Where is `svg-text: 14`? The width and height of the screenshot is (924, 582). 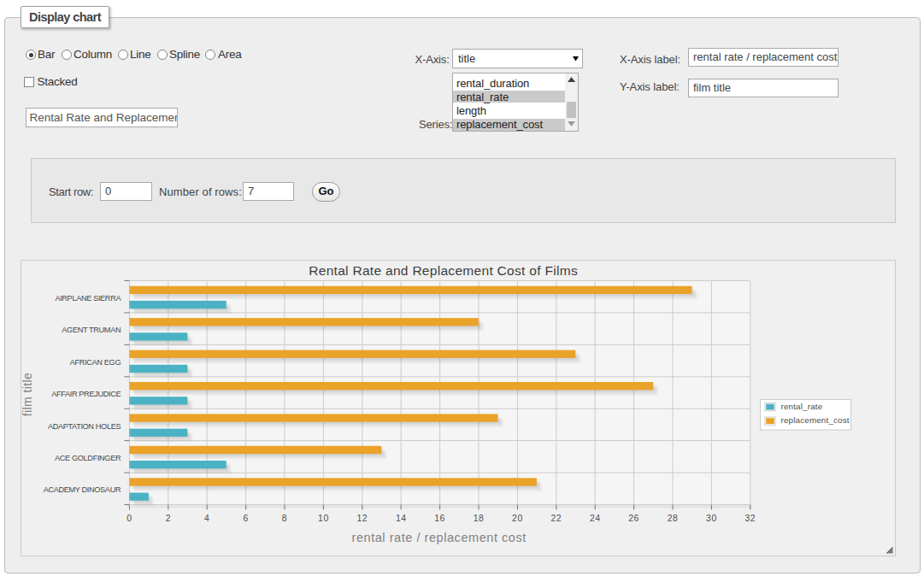
svg-text: 14 is located at coordinates (402, 518).